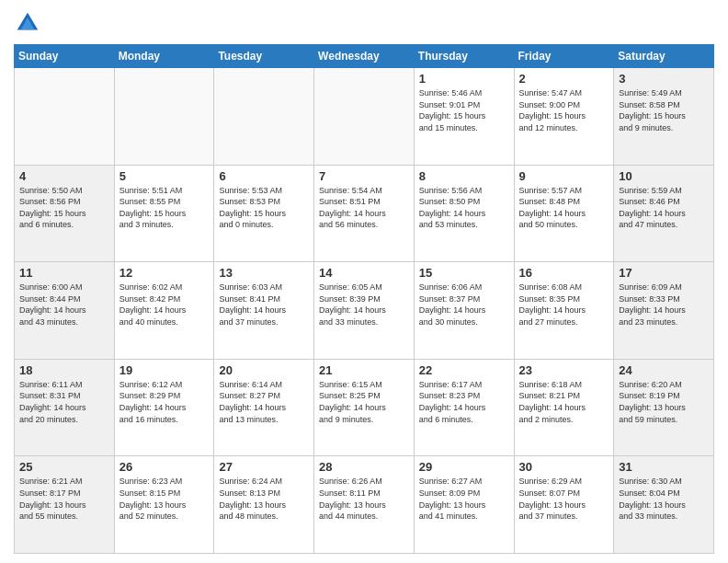  I want to click on day-cell: 15Sunrise: 6:06 AM Sunset: 8:37 PM Dayli…, so click(463, 311).